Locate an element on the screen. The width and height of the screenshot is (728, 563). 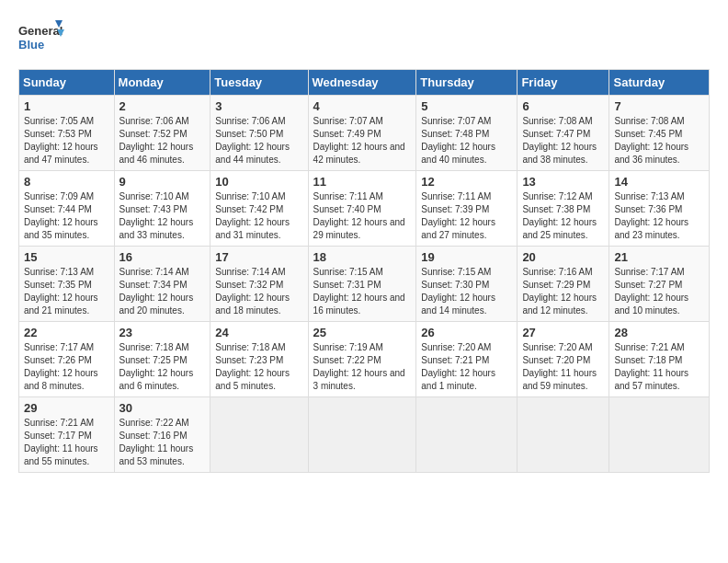
day-number: 25 is located at coordinates (362, 333).